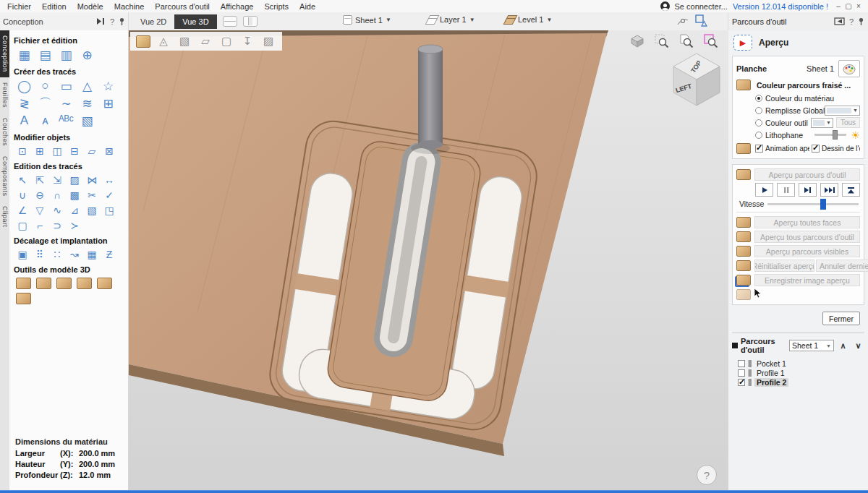 This screenshot has width=868, height=493. I want to click on split-horizontal-icon, so click(230, 22).